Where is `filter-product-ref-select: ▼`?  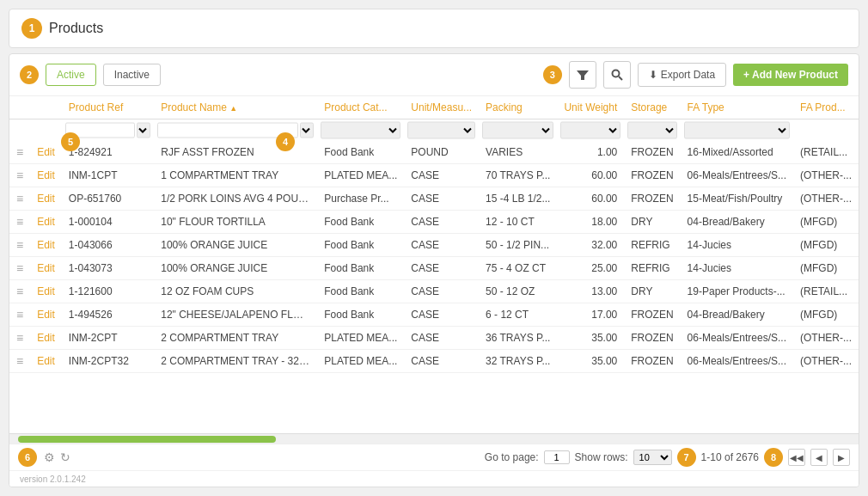
filter-product-ref-select: ▼ is located at coordinates (144, 131).